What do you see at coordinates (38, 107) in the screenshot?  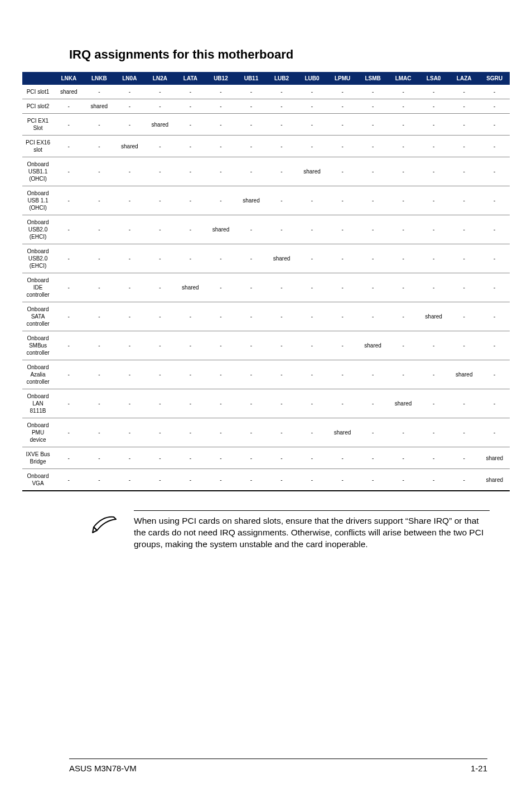 I see `row-label: PCI slot2` at bounding box center [38, 107].